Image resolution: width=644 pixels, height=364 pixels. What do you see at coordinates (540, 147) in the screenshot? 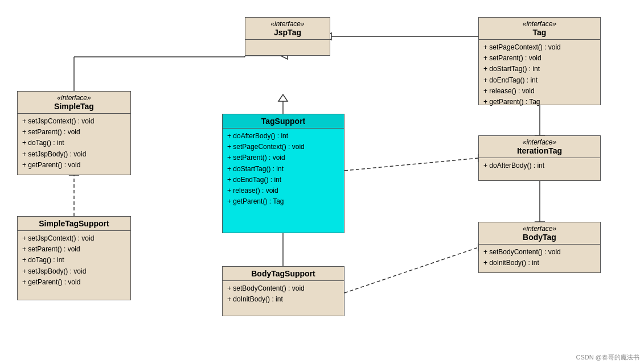
I see `iterationTag-header: «interface» IterationTag` at bounding box center [540, 147].